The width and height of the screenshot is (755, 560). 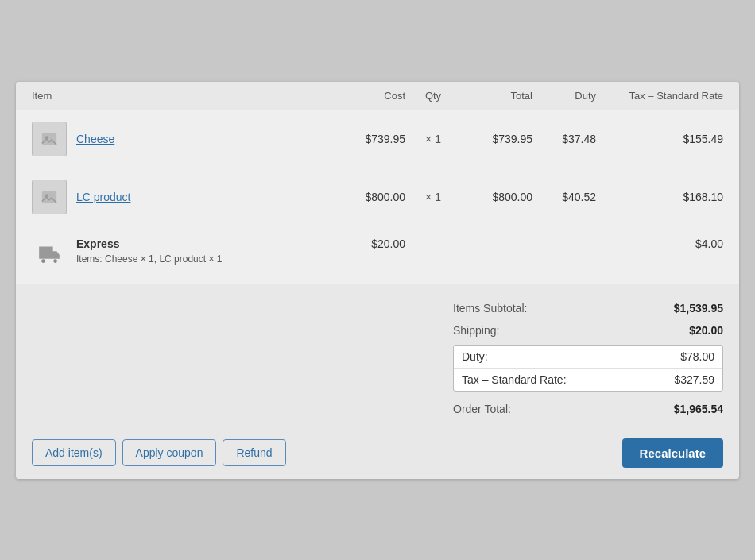 What do you see at coordinates (433, 139) in the screenshot?
I see `item-qty-cheese: × 1` at bounding box center [433, 139].